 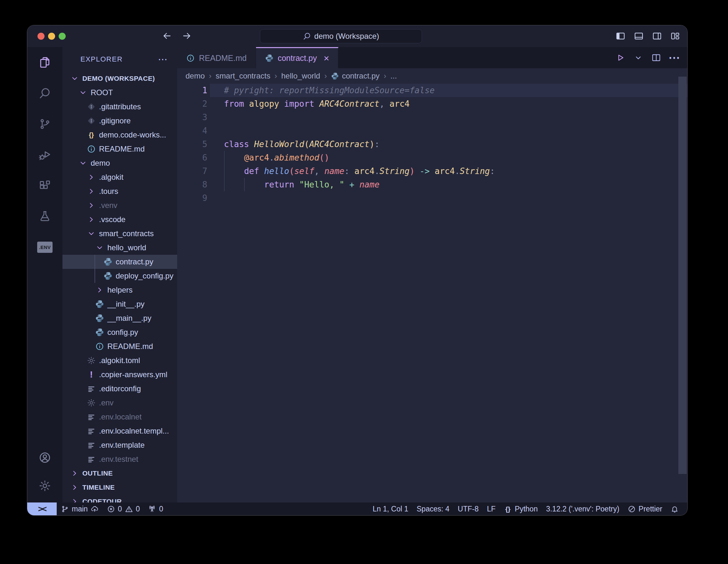 What do you see at coordinates (277, 158) in the screenshot?
I see `code-line-text: @arc4.abimethod()` at bounding box center [277, 158].